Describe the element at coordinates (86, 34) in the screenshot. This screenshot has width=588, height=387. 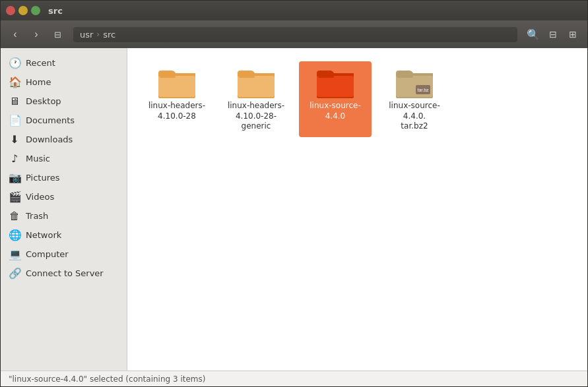
I see `breadcrumb-usr: usr` at that location.